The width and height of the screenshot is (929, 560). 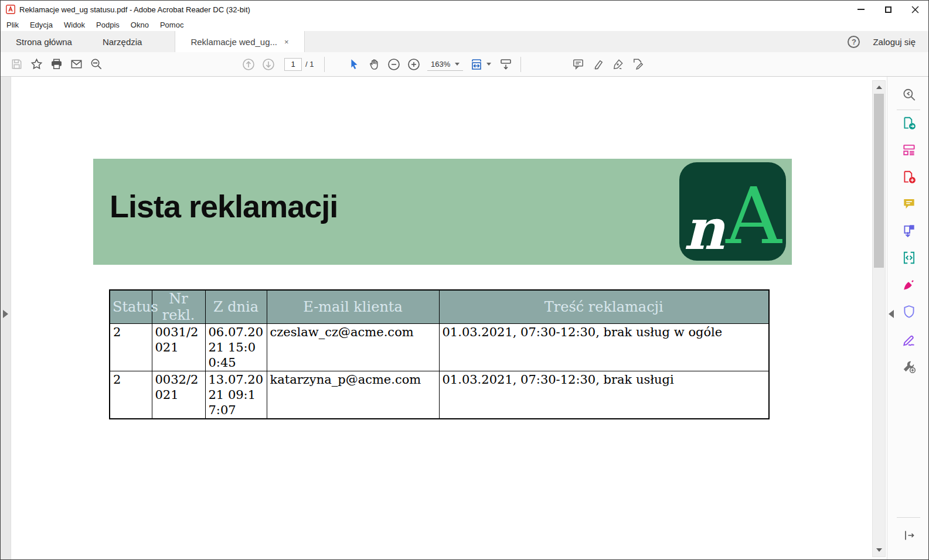 I want to click on fit-width-icon, so click(x=477, y=64).